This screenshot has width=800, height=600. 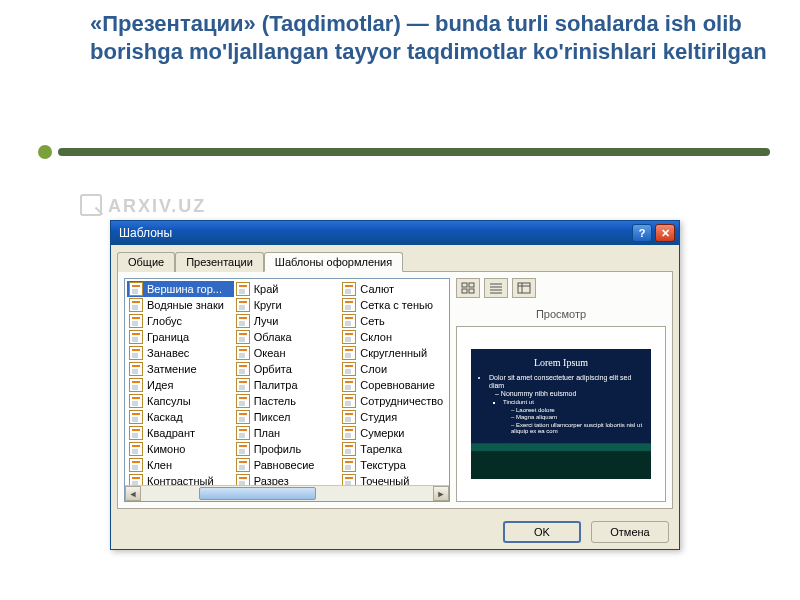 What do you see at coordinates (642, 233) in the screenshot?
I see `help-button: ?` at bounding box center [642, 233].